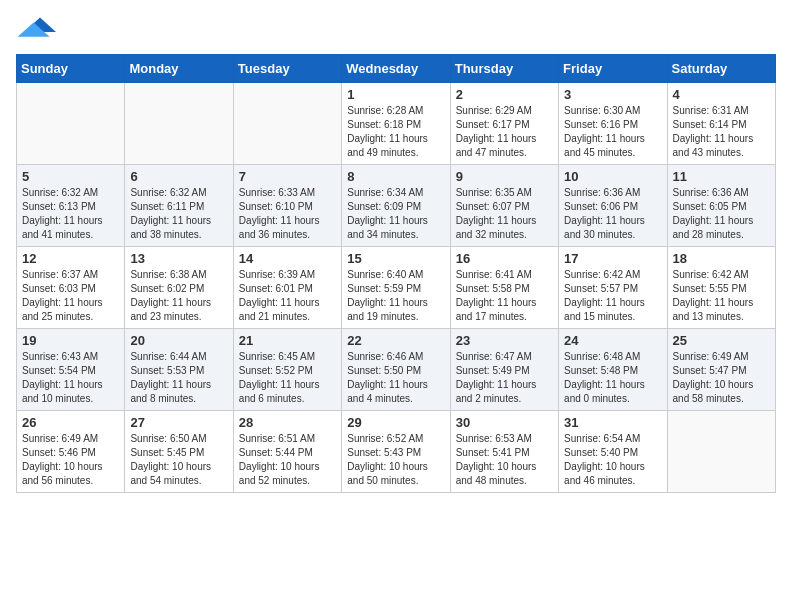  Describe the element at coordinates (288, 378) in the screenshot. I see `day-info: Sunrise: 6:45 AM Sunset: 5:52 PM Dayligh…` at that location.